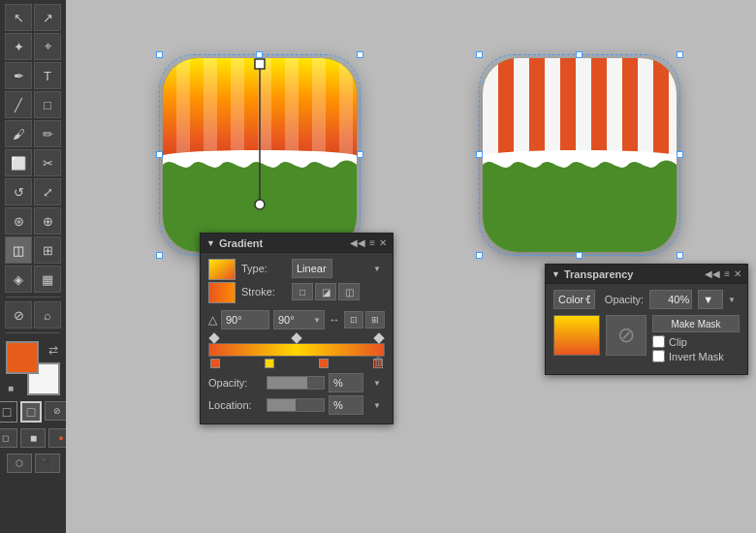  What do you see at coordinates (372, 242) in the screenshot?
I see `gradient-panel-menu: ≡` at bounding box center [372, 242].